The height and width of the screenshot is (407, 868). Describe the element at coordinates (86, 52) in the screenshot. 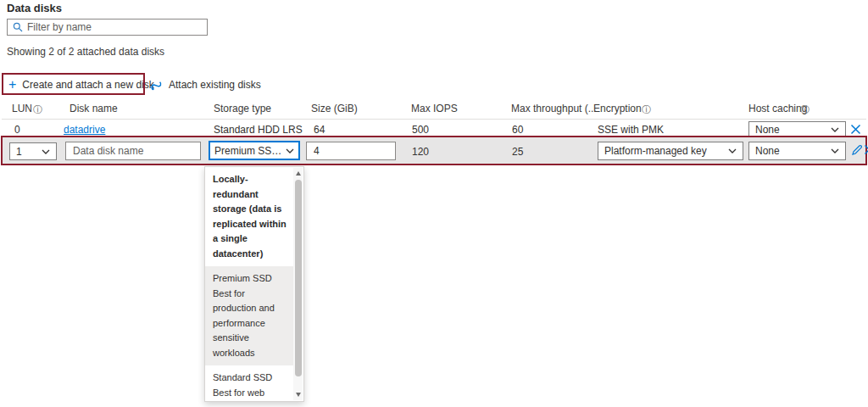

I see `results-summary: Showing 2 of 2 attached data disks` at that location.